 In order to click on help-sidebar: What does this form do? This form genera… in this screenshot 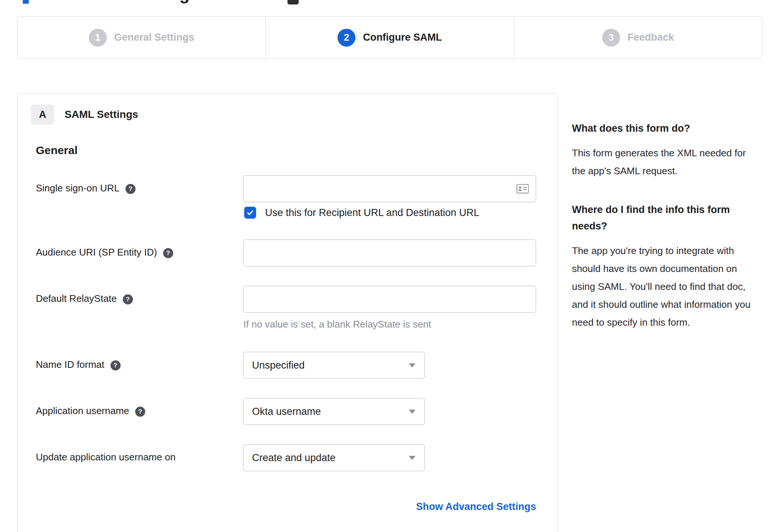, I will do `click(666, 226)`.